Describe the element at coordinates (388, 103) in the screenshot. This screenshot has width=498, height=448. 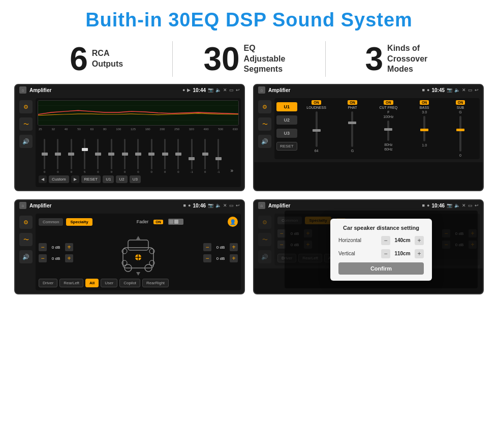
I see `on-badge-cutfreq: ON` at that location.